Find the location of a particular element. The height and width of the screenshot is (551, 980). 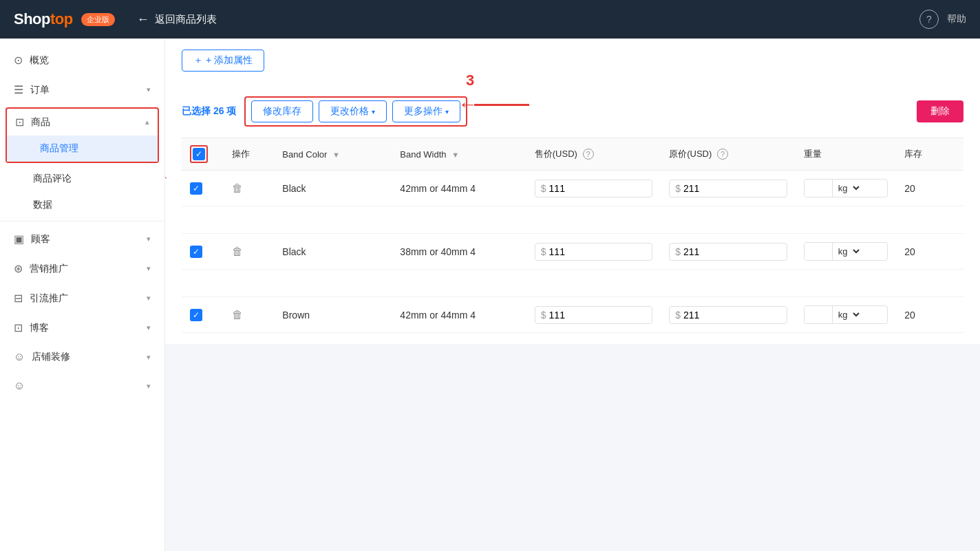

row1-sale-price-input-group: $ is located at coordinates (593, 188).